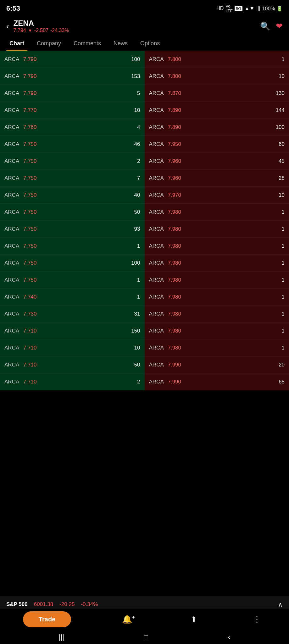 Image resolution: width=289 pixels, height=644 pixels. I want to click on battery-icon: 100% 🔋, so click(272, 9).